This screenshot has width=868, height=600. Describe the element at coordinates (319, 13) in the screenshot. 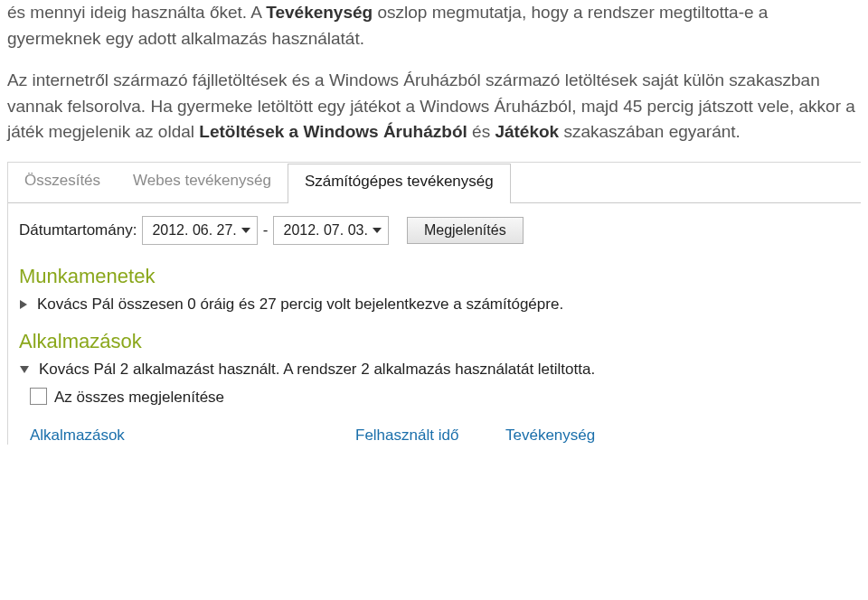

I see `text-strong: Tevékenység` at that location.